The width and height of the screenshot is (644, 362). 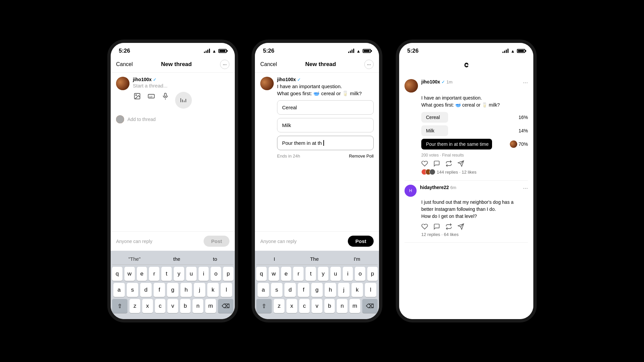 What do you see at coordinates (215, 259) in the screenshot?
I see `suggestion-3: to` at bounding box center [215, 259].